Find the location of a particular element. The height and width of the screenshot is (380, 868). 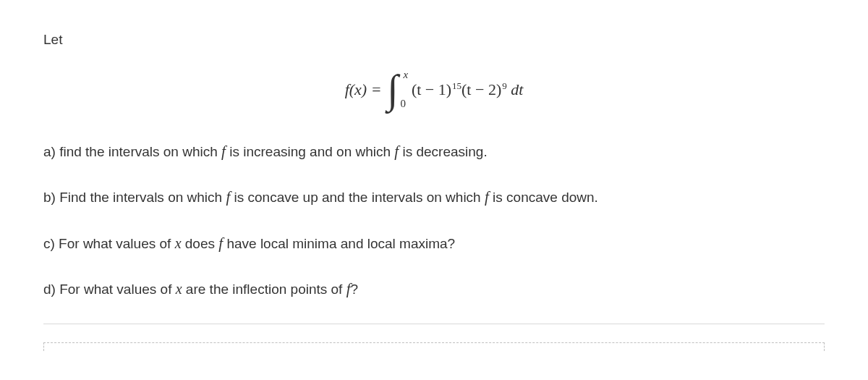

differential: dt is located at coordinates (515, 90).